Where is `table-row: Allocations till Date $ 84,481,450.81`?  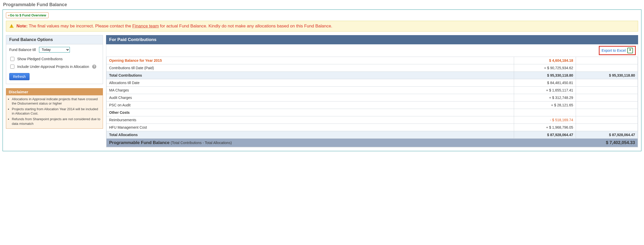
table-row: Allocations till Date $ 84,481,450.81 is located at coordinates (372, 83).